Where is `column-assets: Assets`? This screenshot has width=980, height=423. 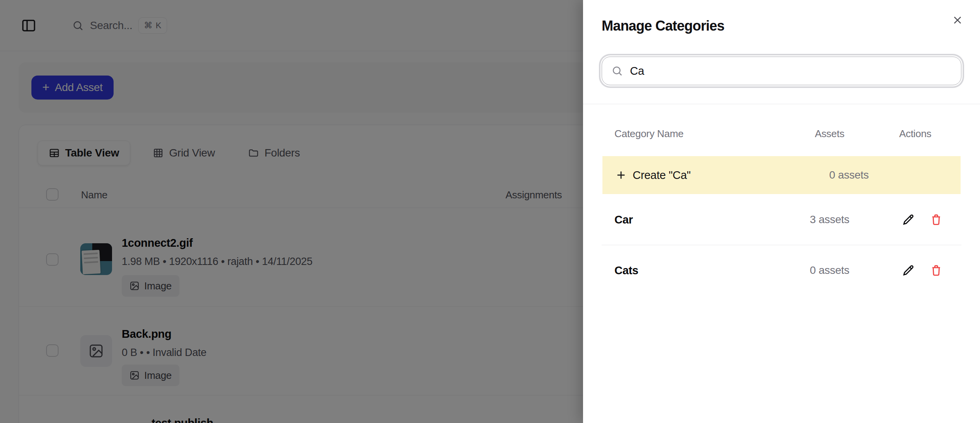
column-assets: Assets is located at coordinates (830, 134).